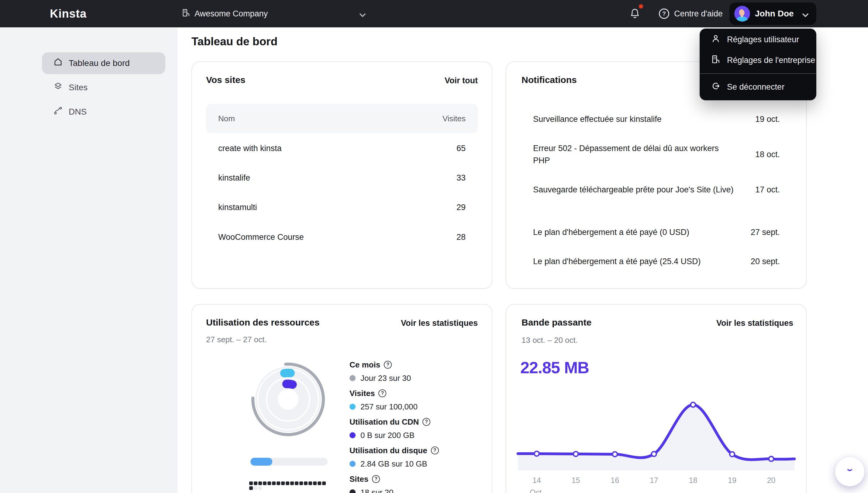  Describe the element at coordinates (58, 87) in the screenshot. I see `layers-icon` at that location.